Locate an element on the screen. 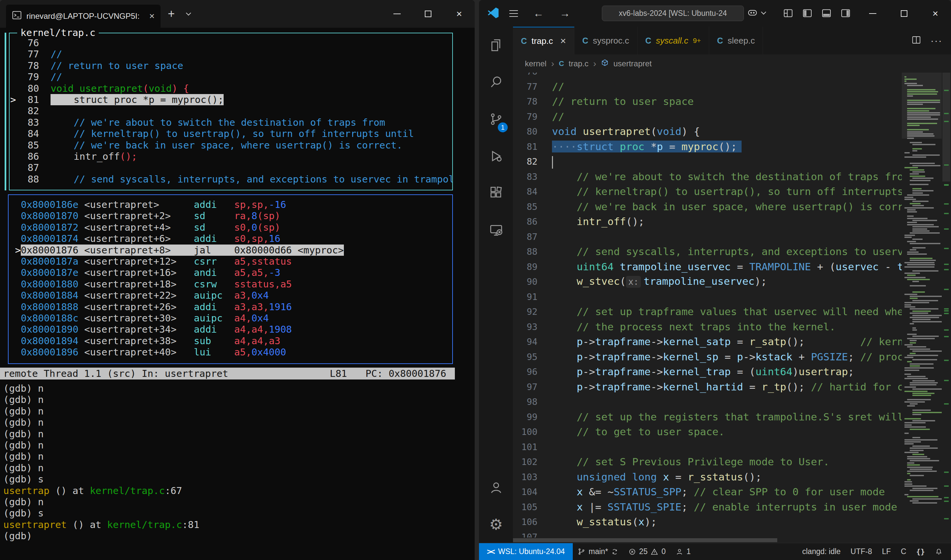  settings-gear-icon: ⚙ is located at coordinates (496, 525).